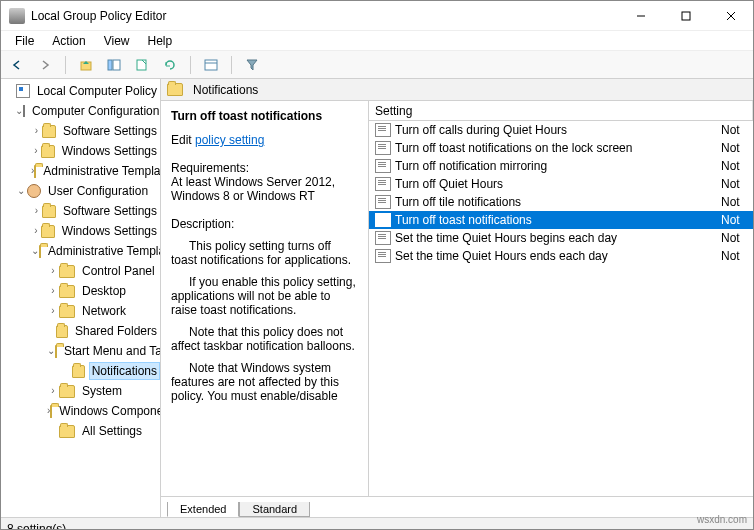 Image resolution: width=754 pixels, height=530 pixels. What do you see at coordinates (558, 238) in the screenshot?
I see `setting-name: Set the time Quiet Hours begins each day` at bounding box center [558, 238].